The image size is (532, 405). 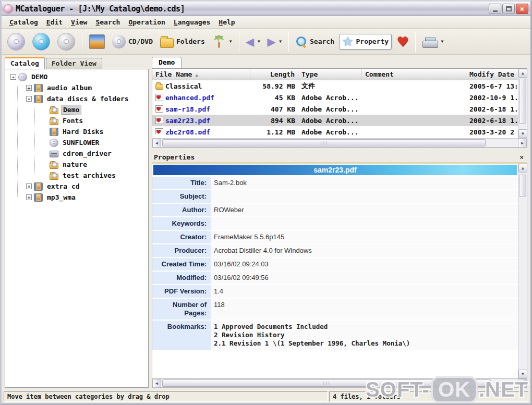 I want to click on property-value: ROWeber, so click(x=364, y=210).